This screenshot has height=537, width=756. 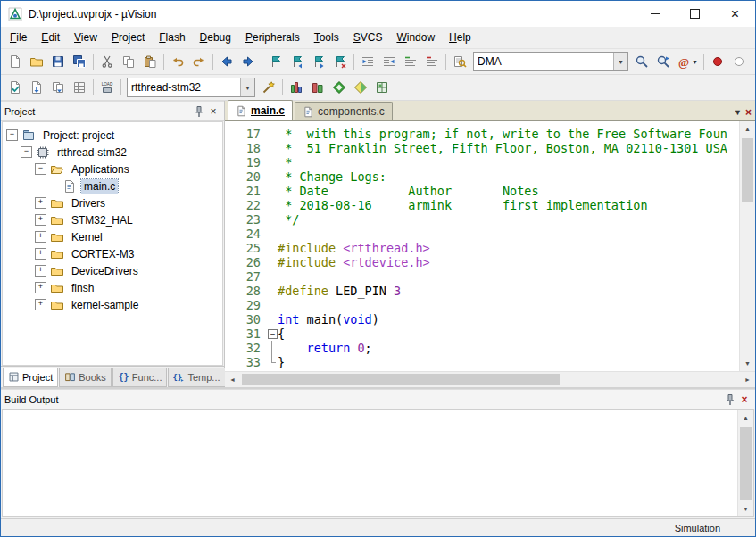 What do you see at coordinates (748, 112) in the screenshot?
I see `editor-close-button: ×` at bounding box center [748, 112].